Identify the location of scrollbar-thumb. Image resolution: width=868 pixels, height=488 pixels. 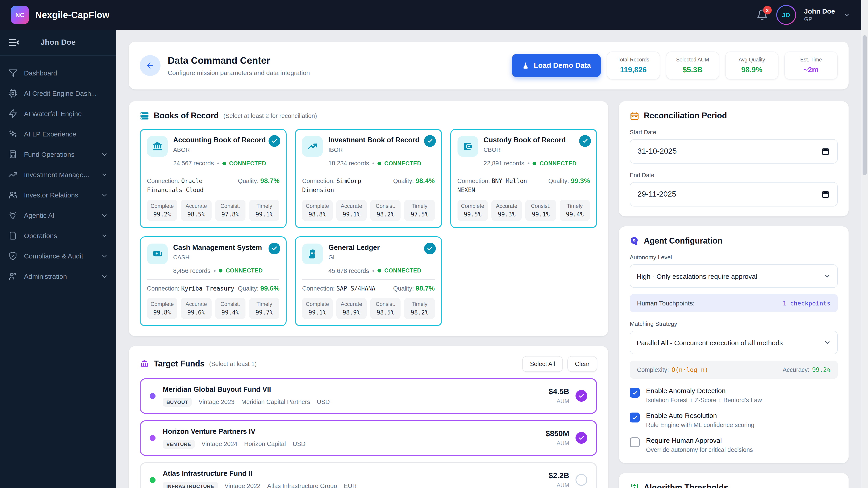
(865, 105).